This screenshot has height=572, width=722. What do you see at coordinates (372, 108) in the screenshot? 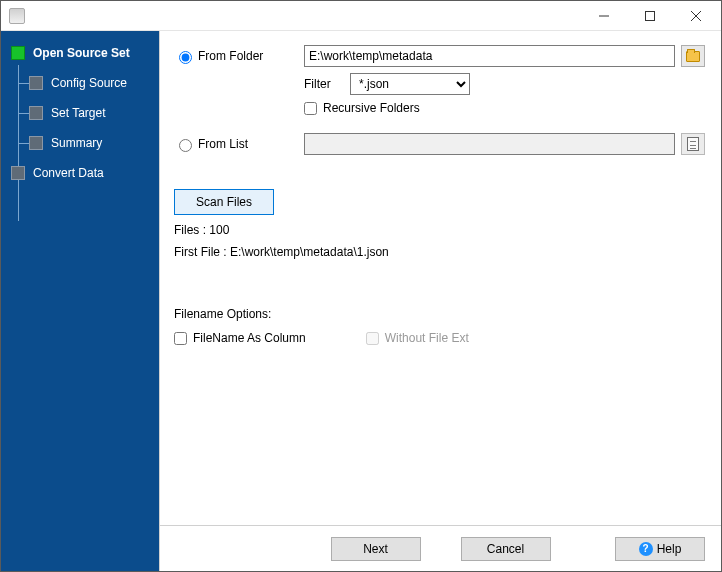
I see `recursive-text: Recursive Folders` at bounding box center [372, 108].